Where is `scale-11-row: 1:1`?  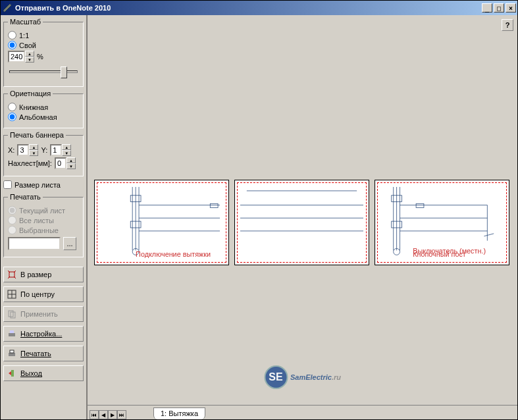 scale-11-row: 1:1 is located at coordinates (43, 36).